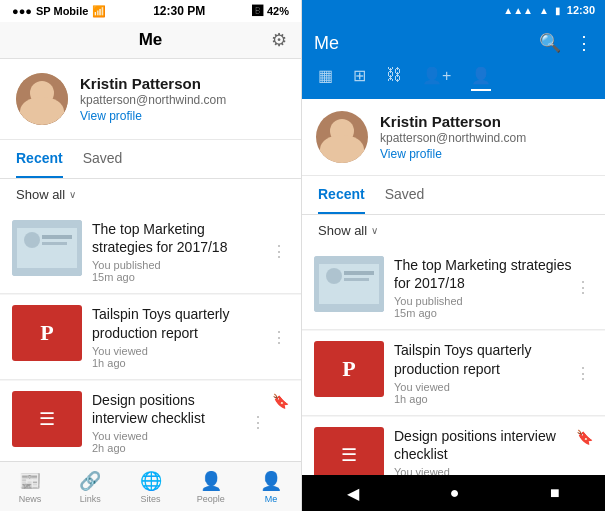  Describe the element at coordinates (278, 11) in the screenshot. I see `ios-battery: 42%` at that location.